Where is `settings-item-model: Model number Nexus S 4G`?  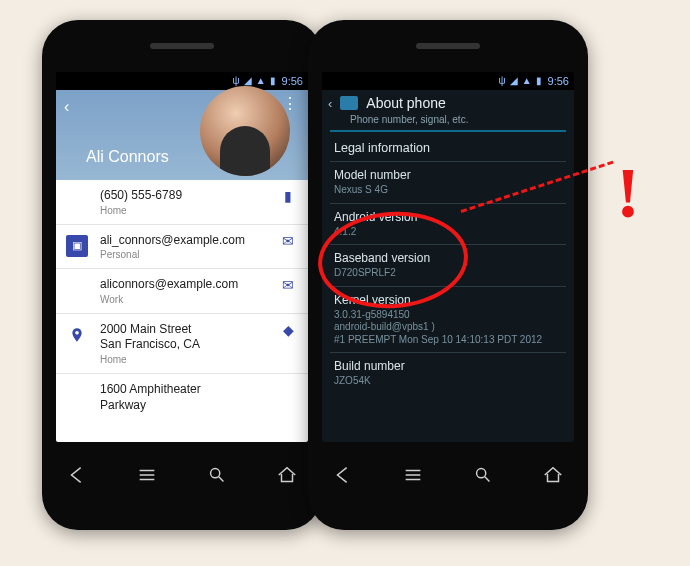
settings-item-model: Model number Nexus S 4G is located at coordinates (448, 182).